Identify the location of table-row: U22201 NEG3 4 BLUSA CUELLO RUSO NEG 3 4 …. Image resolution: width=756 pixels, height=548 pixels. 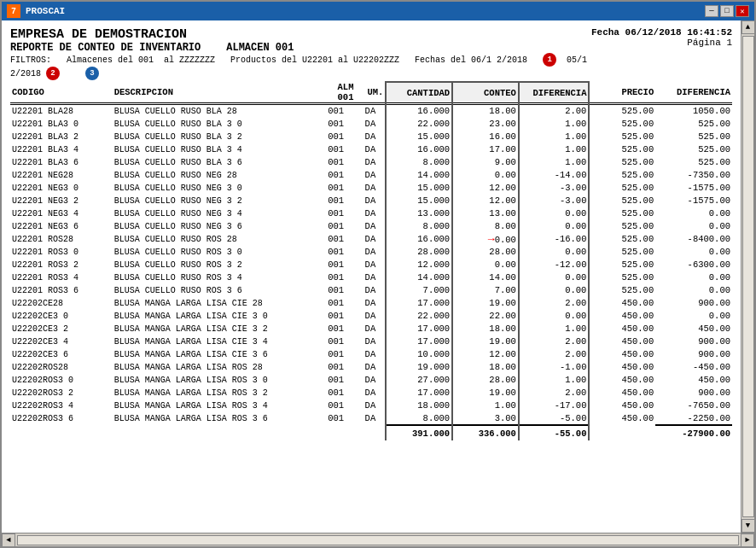
(371, 213).